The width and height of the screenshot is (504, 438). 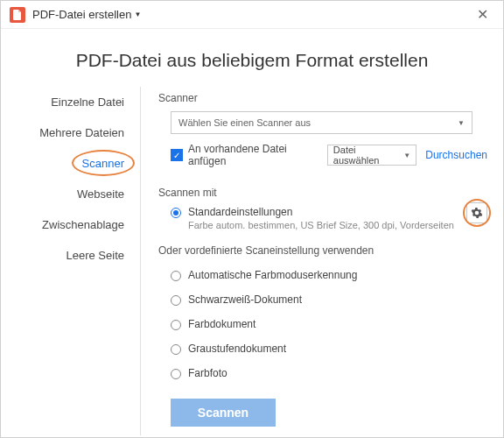 I want to click on sidebar-item-label: Scanner, so click(x=103, y=163).